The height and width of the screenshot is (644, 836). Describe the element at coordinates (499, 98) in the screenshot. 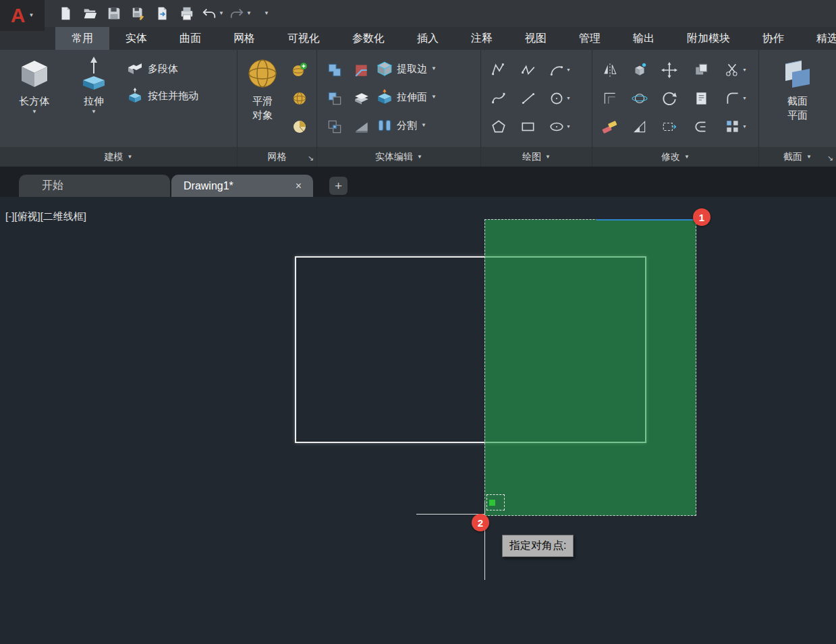

I see `spline-icon` at that location.